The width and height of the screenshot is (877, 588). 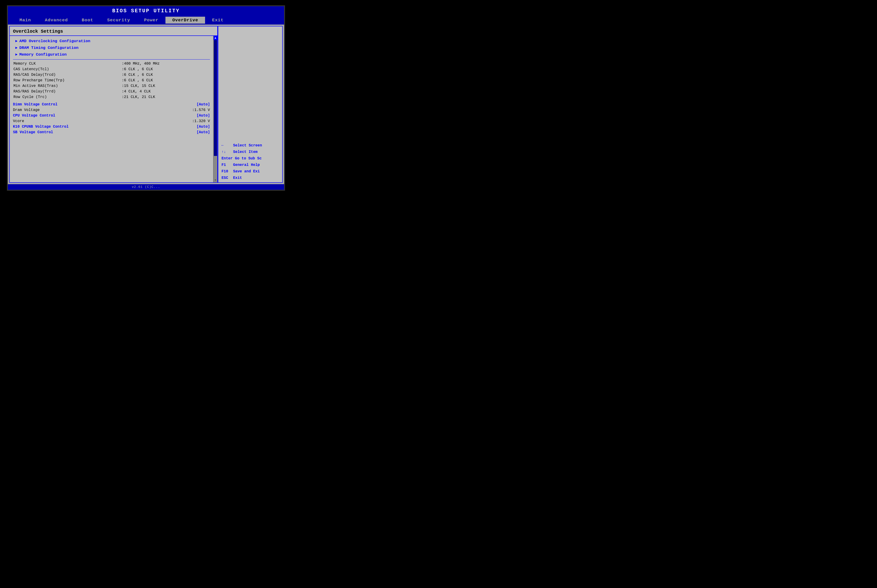 What do you see at coordinates (112, 59) in the screenshot?
I see `divider` at bounding box center [112, 59].